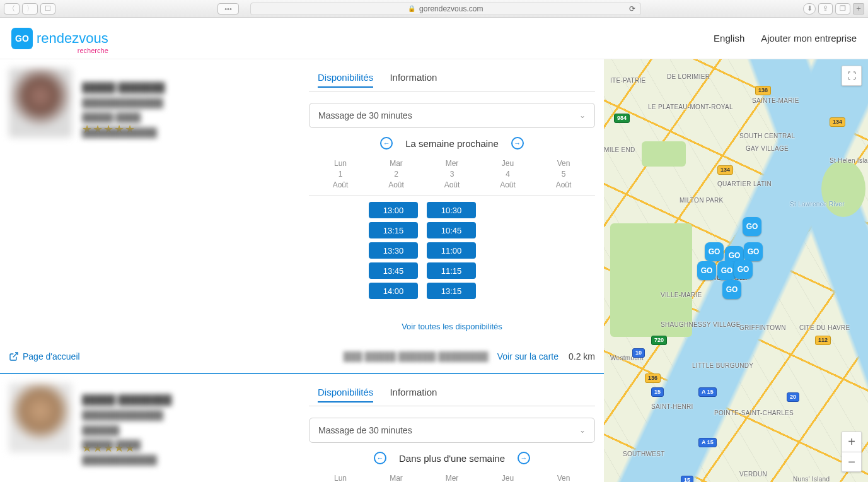  Describe the element at coordinates (582, 356) in the screenshot. I see `distance-text: 0.2 km` at that location.